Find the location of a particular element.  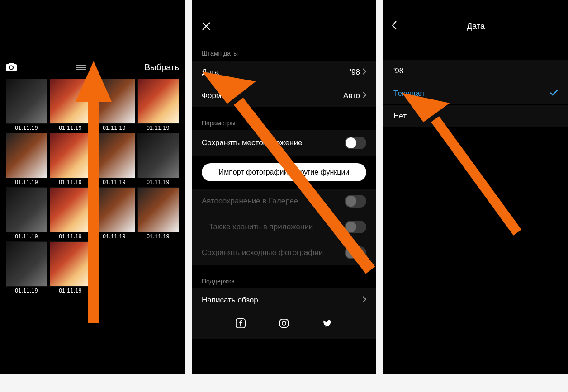

row-also-store-label: Также хранить в приложении is located at coordinates (261, 227).